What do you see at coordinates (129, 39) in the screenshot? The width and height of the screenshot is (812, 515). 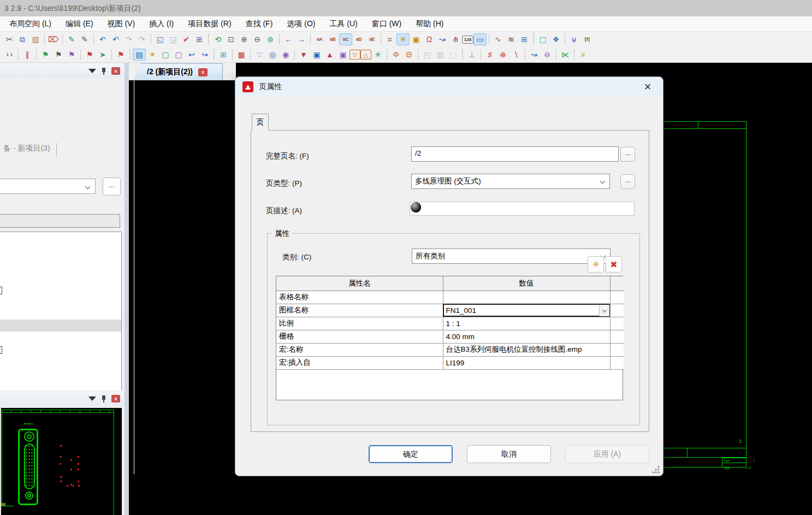 I see `redo-icon: ↷` at bounding box center [129, 39].